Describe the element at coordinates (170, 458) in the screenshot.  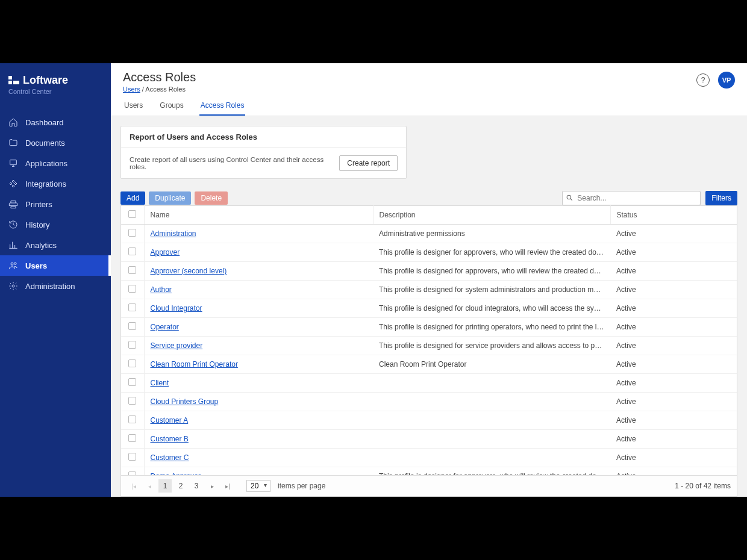
I see `row-name-link: Customer C` at that location.